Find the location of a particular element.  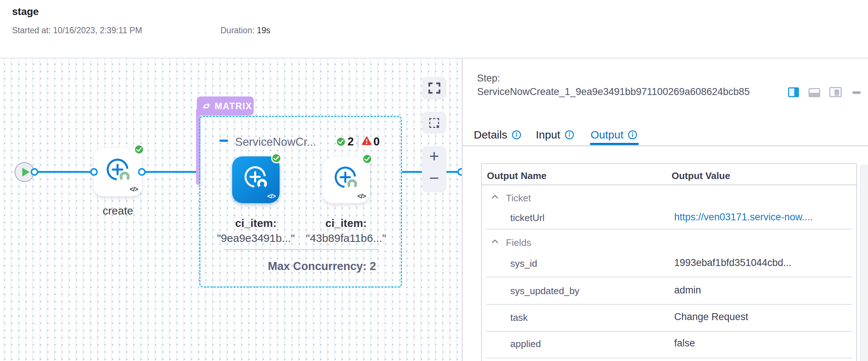

zoom-in-button: + is located at coordinates (434, 156).